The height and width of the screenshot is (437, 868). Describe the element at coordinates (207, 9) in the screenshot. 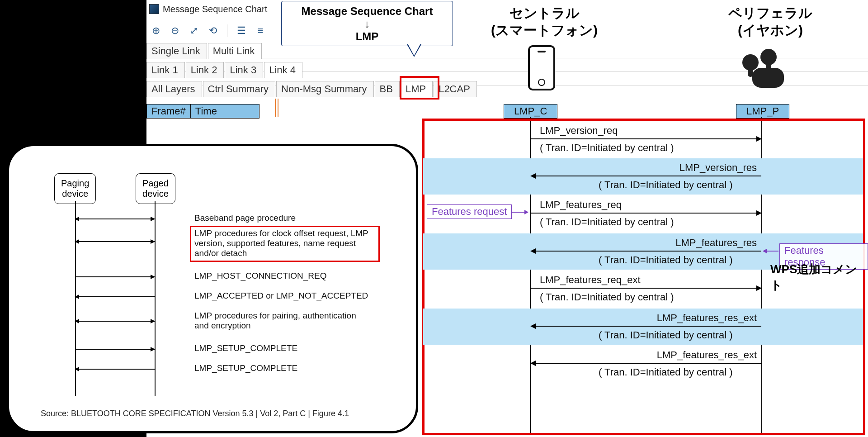

I see `titlebar: Message Sequence Chart` at that location.